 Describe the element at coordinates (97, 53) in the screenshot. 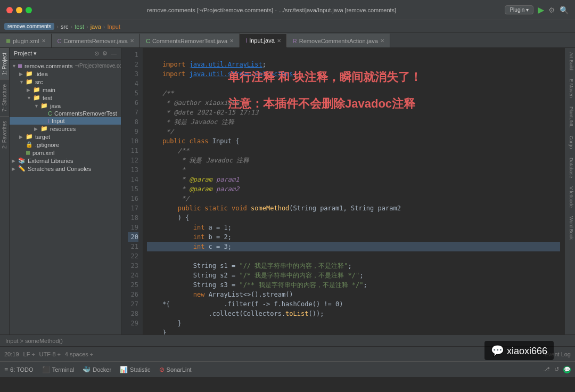

I see `sidebar-sync-icon: ⊙` at that location.